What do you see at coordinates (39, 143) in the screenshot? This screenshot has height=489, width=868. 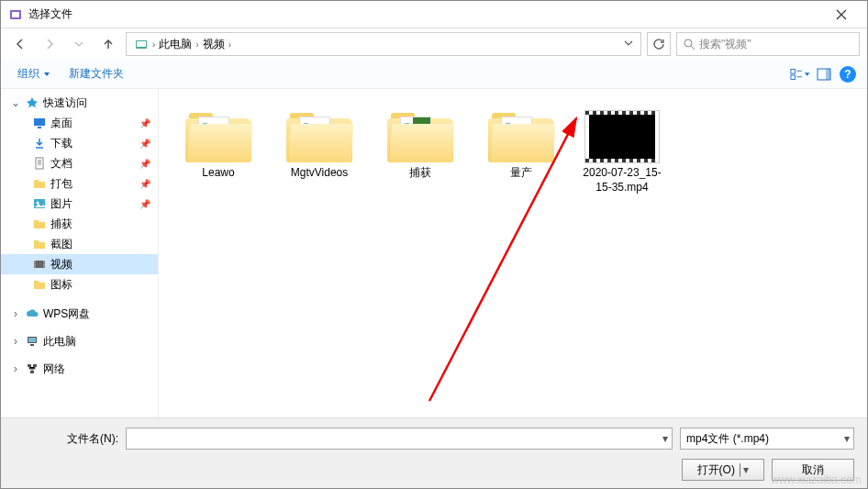 I see `download-icon` at bounding box center [39, 143].